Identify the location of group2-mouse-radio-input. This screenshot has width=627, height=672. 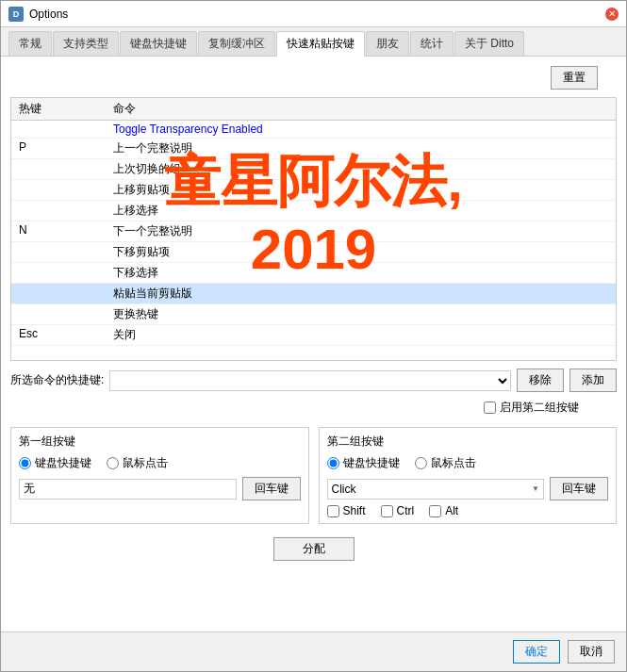
(421, 464).